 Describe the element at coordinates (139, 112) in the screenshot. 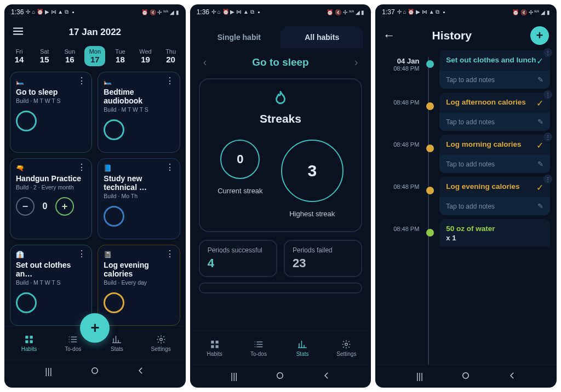

I see `habit-card-audiobook: ⋮ 🛏️ Bedtime audiobook Build · M T W T S` at that location.